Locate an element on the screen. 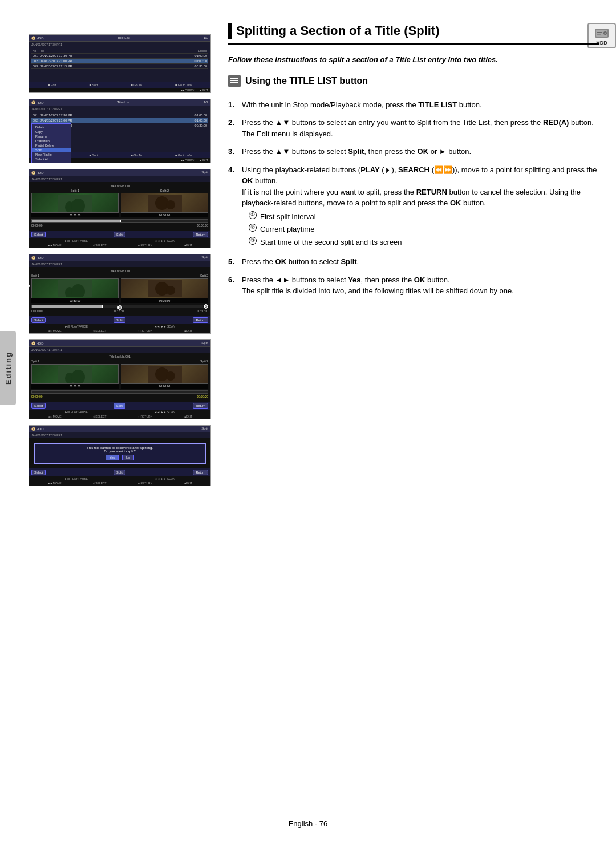 This screenshot has width=616, height=845. title-accent is located at coordinates (230, 31).